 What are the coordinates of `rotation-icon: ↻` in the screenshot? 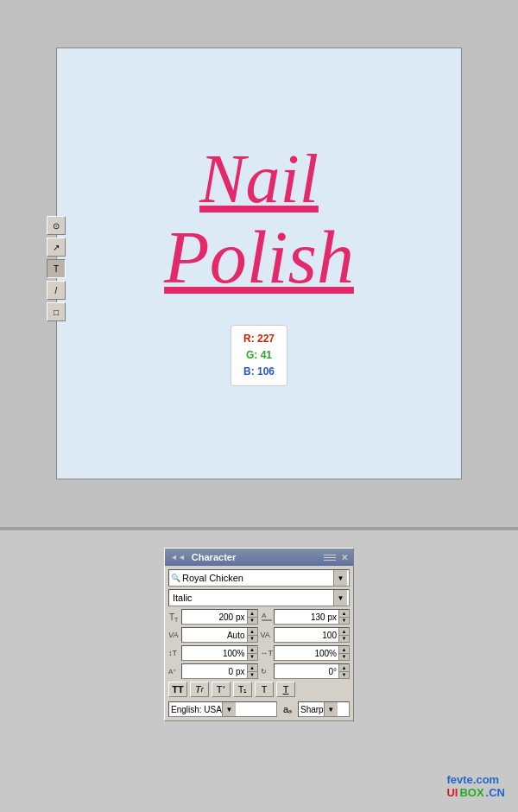 It's located at (267, 672).